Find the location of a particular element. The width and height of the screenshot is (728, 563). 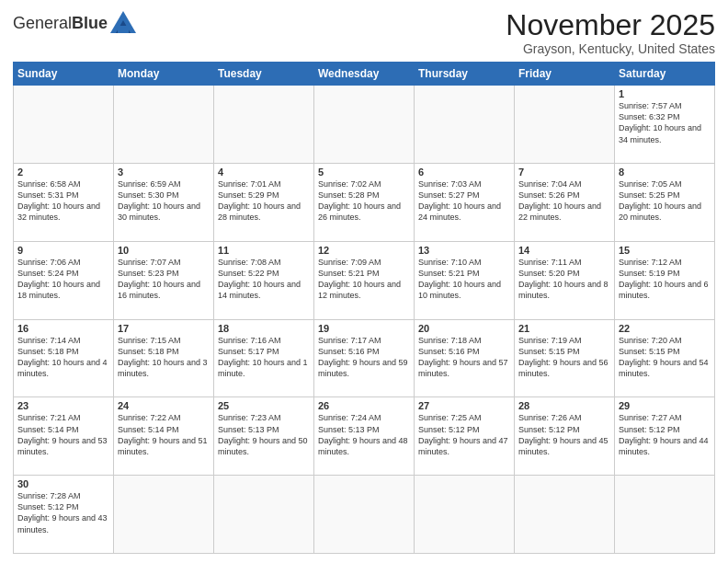

day-info: Sunrise: 7:11 AM Sunset: 5:20 PM Dayligh… is located at coordinates (564, 280).